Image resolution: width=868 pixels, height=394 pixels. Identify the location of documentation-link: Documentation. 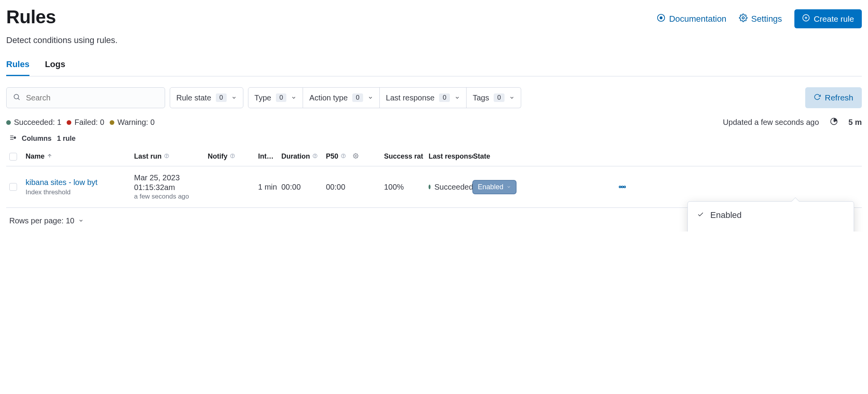
(692, 19).